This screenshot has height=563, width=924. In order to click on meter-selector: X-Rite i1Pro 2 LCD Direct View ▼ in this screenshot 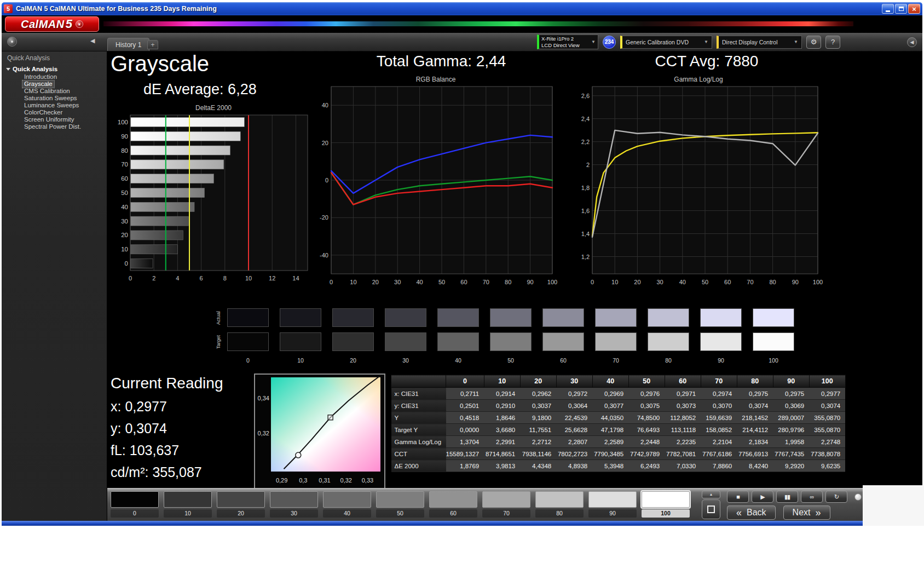, I will do `click(568, 42)`.